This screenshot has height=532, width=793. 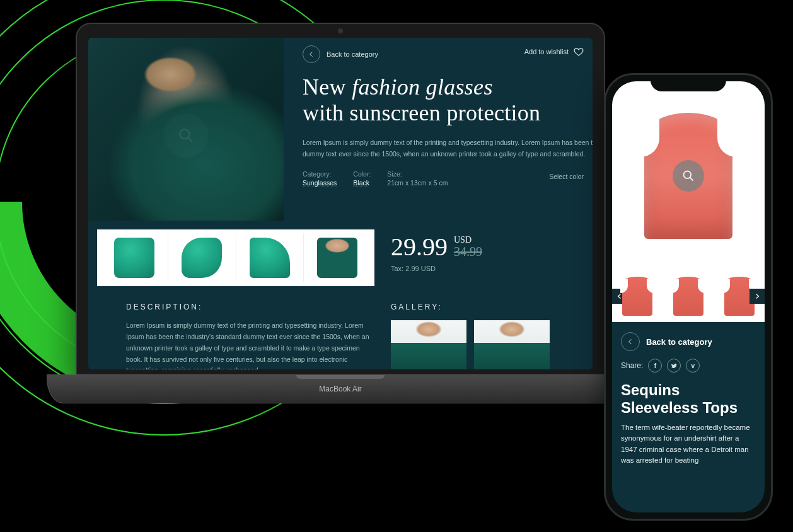 I want to click on phone-product-title: Sequins Sleeveless Tops, so click(x=688, y=398).